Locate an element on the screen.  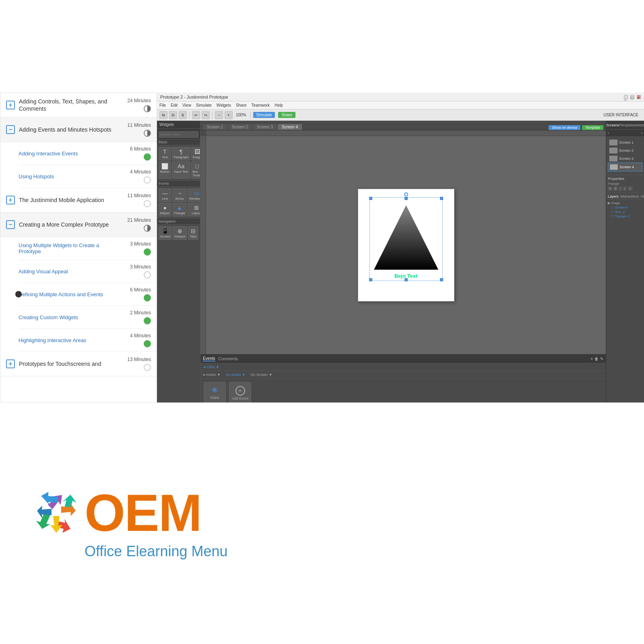
toggle-icon-touchscreens: + is located at coordinates (10, 364).